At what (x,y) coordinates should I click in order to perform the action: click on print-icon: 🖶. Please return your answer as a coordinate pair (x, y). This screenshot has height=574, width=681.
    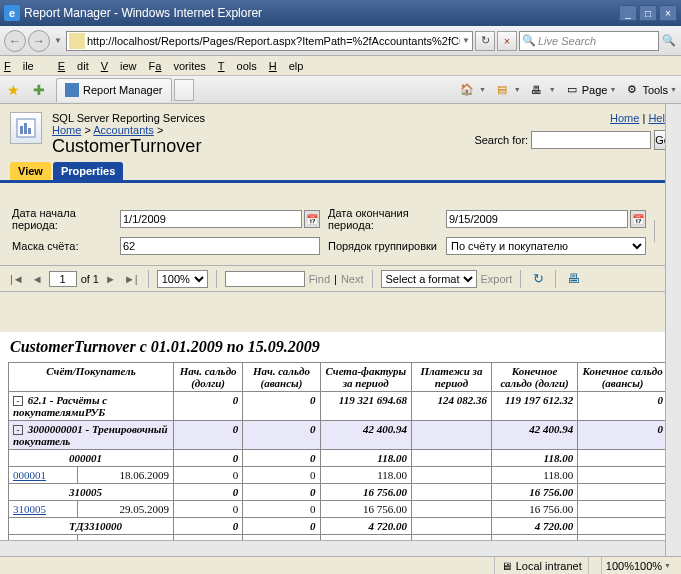
    Looking at the image, I should click on (537, 90).